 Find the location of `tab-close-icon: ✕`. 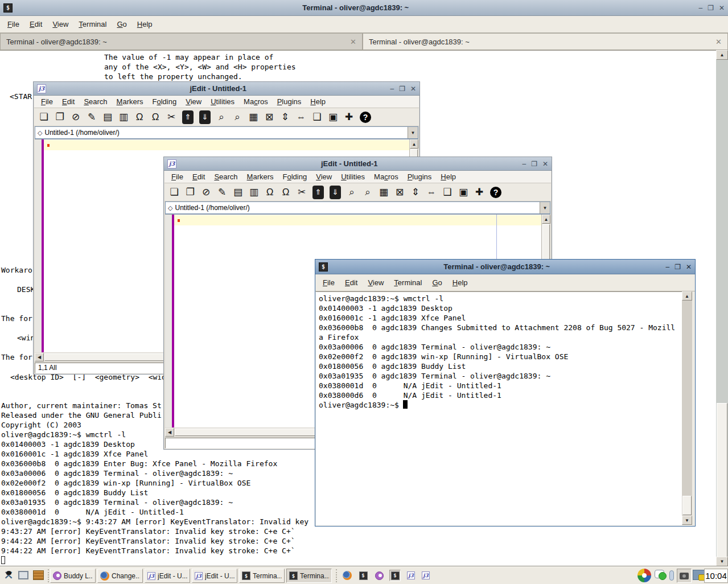

tab-close-icon: ✕ is located at coordinates (351, 42).